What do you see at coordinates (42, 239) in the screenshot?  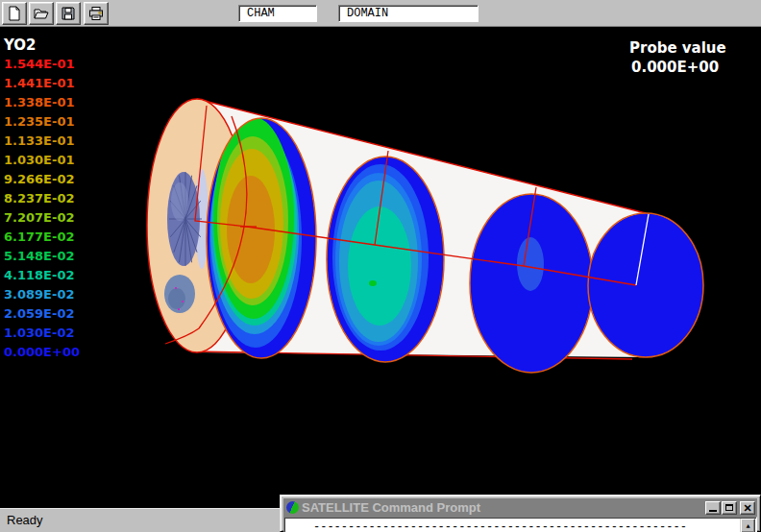 I see `legend-entry: 6.177E-02` at bounding box center [42, 239].